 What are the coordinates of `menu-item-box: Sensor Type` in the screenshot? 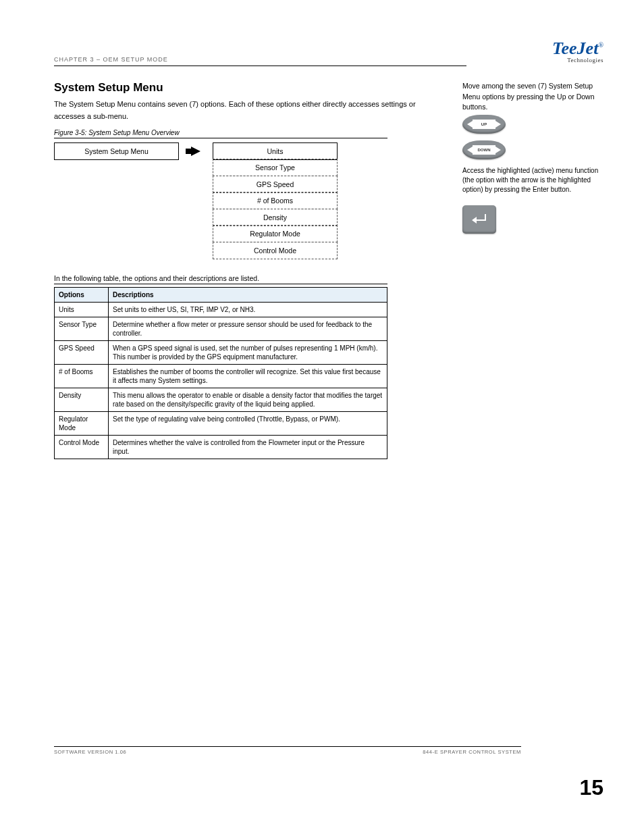 It's located at (275, 167).